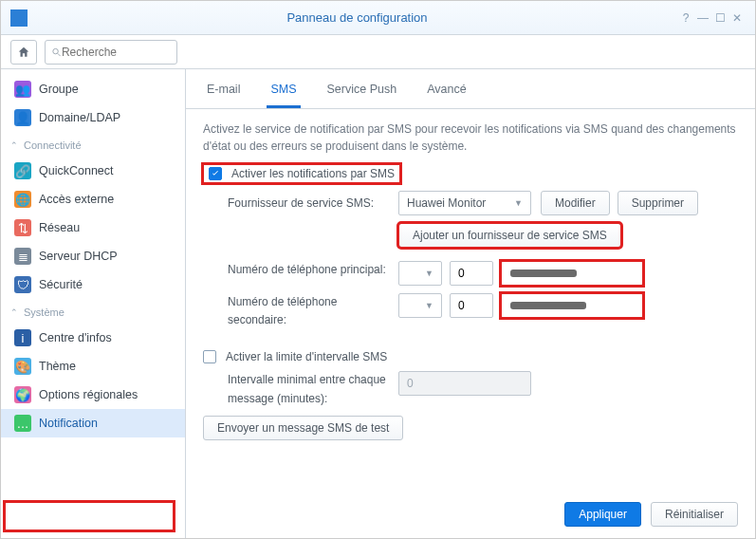 This screenshot has width=756, height=539. I want to click on sidebar-item-reseau: ⇅Réseau, so click(93, 228).